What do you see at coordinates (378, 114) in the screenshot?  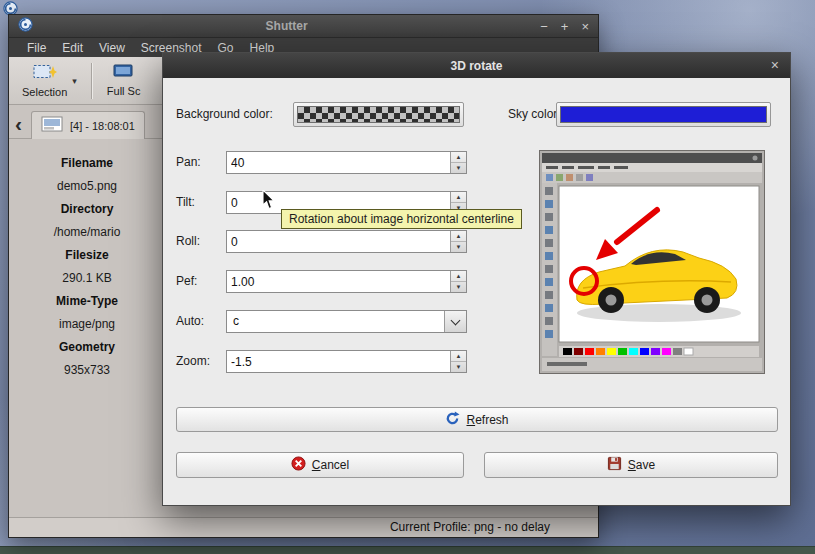 I see `background-color-button` at bounding box center [378, 114].